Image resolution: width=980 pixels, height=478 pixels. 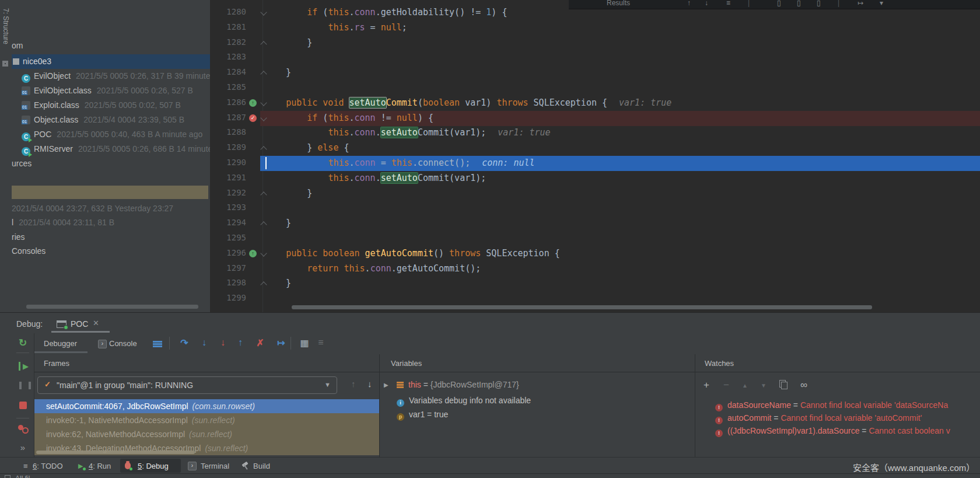 I want to click on code-line: 1285, so click(x=595, y=88).